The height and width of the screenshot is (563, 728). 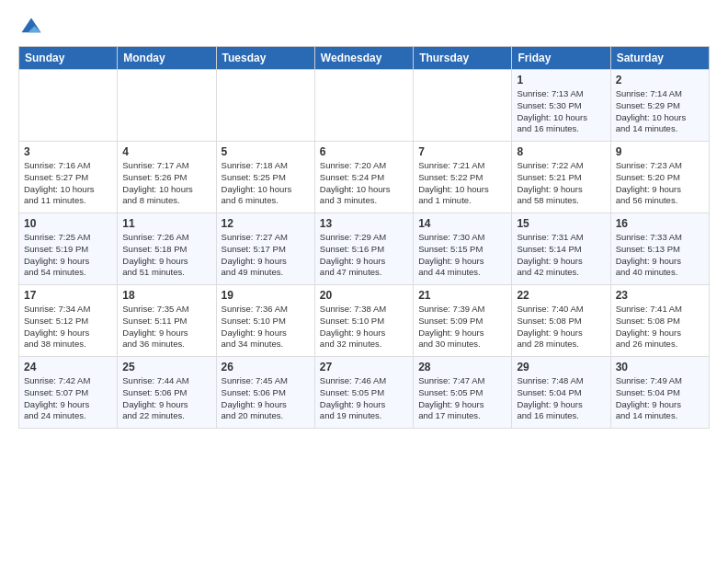 What do you see at coordinates (266, 327) in the screenshot?
I see `cell-text: Sunrise: 7:36 AM Sunset: 5:10 PM Dayligh…` at bounding box center [266, 327].